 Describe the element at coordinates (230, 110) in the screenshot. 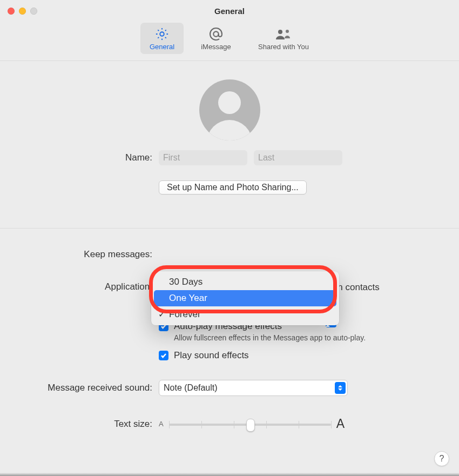

I see `profile-avatar` at that location.